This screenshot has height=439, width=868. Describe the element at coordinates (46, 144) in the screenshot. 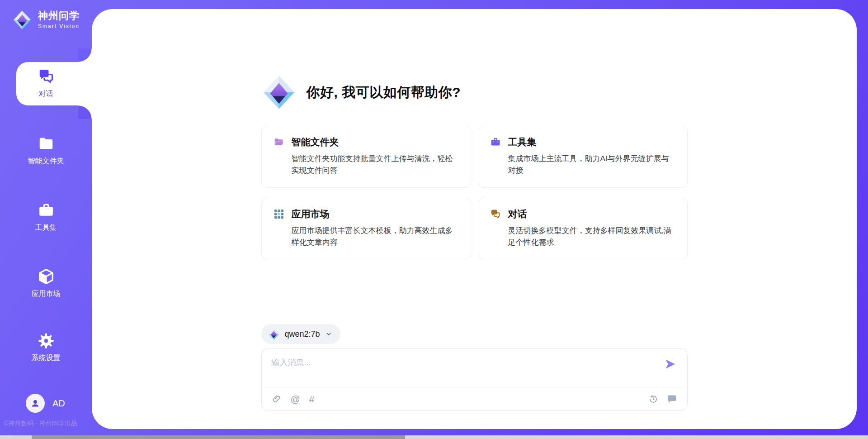

I see `folder-icon` at that location.